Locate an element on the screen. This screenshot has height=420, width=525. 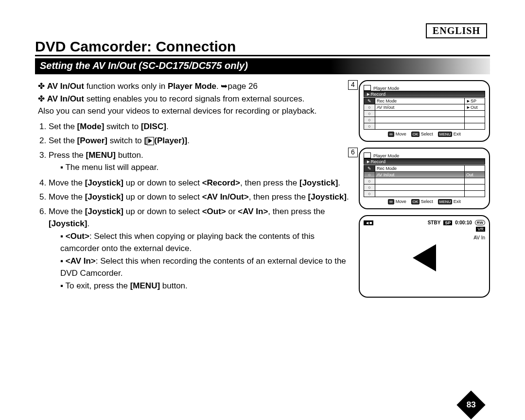
figure-label: 6 is located at coordinates (353, 152).